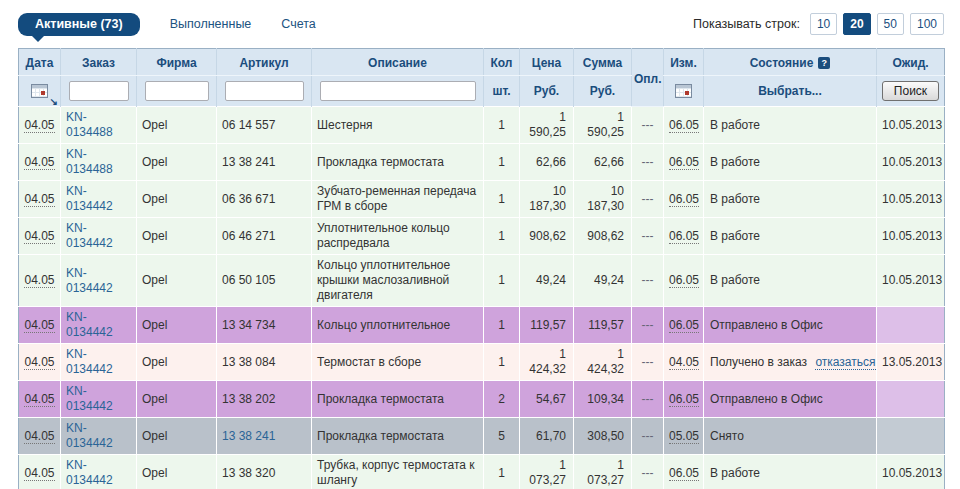 This screenshot has width=960, height=489. Describe the element at coordinates (54, 102) in the screenshot. I see `sort-direction-icon: ↘` at that location.